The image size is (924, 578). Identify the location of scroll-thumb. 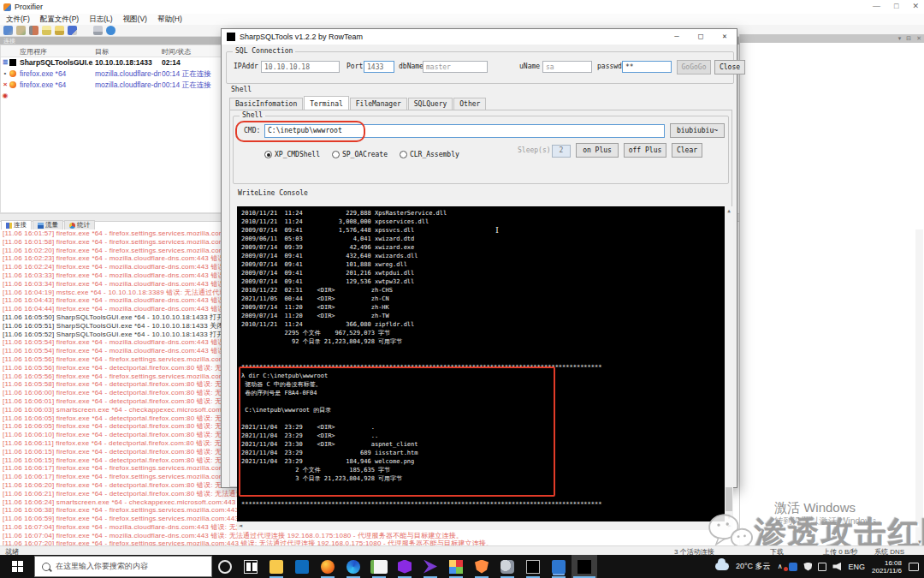
(729, 499).